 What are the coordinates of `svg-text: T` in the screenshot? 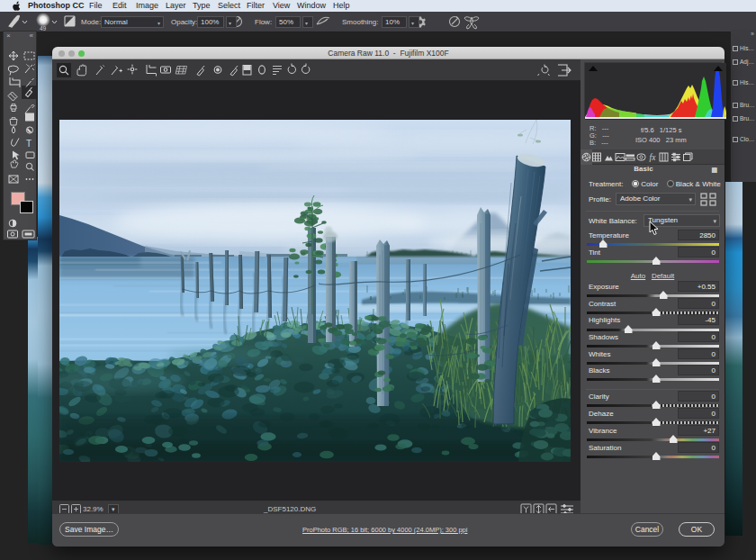 It's located at (29, 144).